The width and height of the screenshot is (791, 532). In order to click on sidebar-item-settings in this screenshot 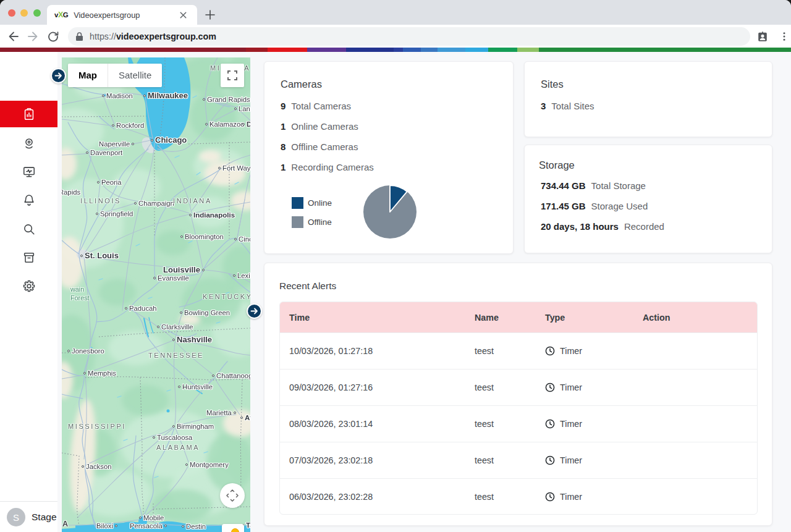, I will do `click(28, 287)`.